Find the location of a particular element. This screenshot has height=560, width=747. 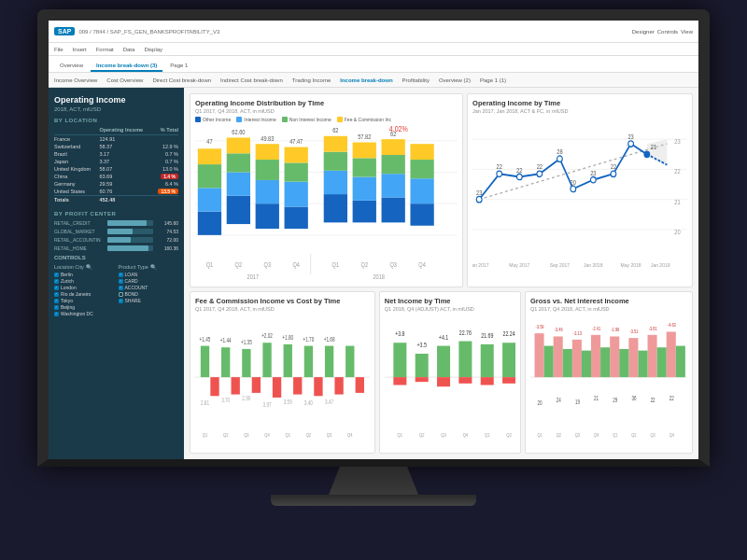

menu-file: File is located at coordinates (59, 49).